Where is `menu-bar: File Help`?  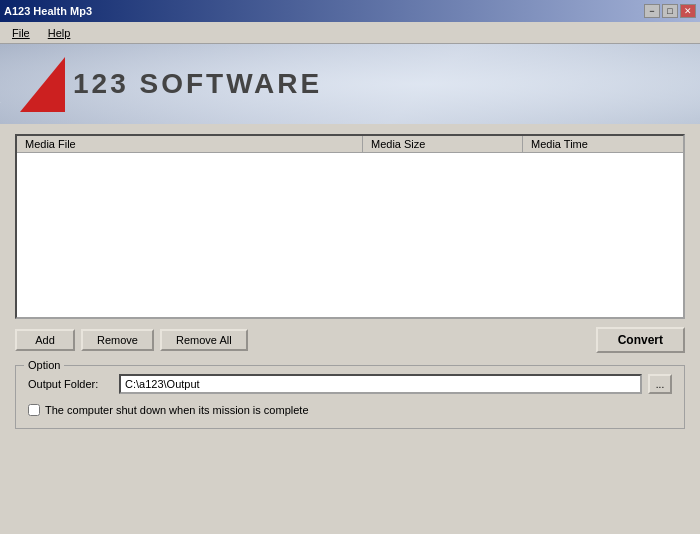
menu-bar: File Help is located at coordinates (350, 33).